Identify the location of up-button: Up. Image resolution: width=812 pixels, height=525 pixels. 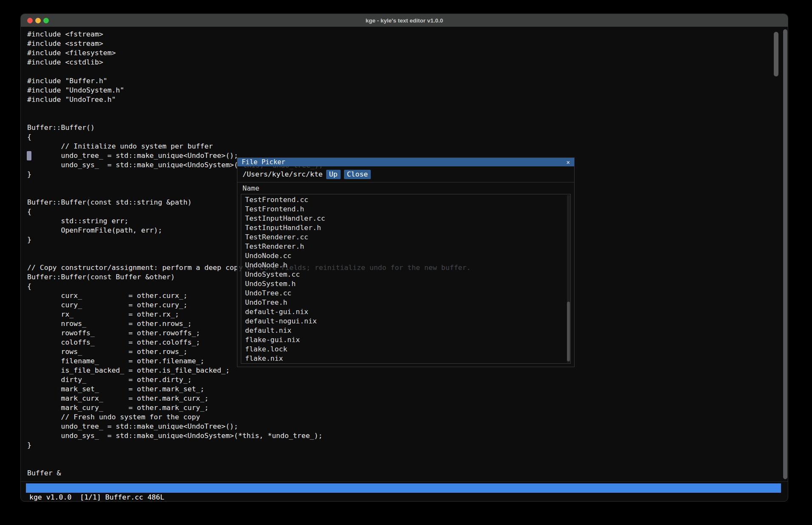
(333, 174).